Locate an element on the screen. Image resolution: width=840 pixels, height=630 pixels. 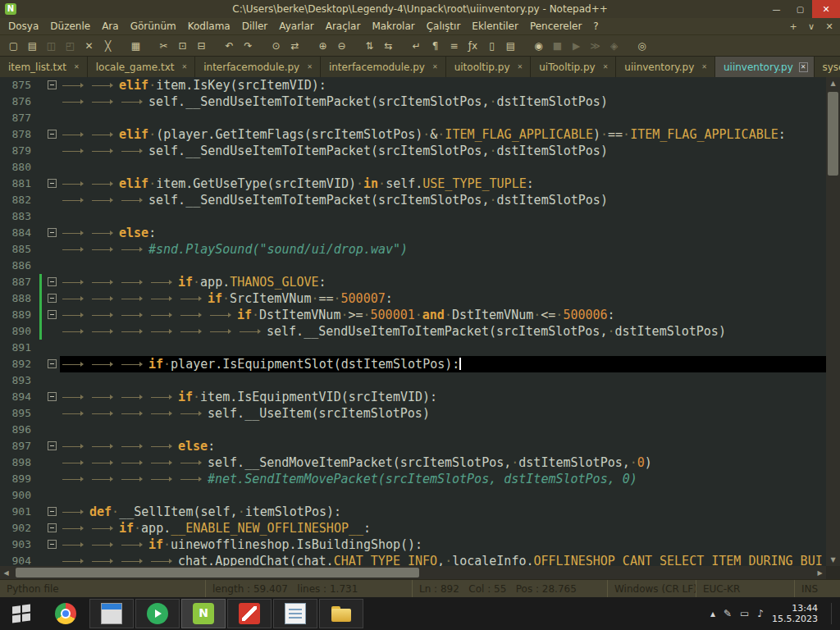
taskbar-notepadpp-button is located at coordinates (203, 614).